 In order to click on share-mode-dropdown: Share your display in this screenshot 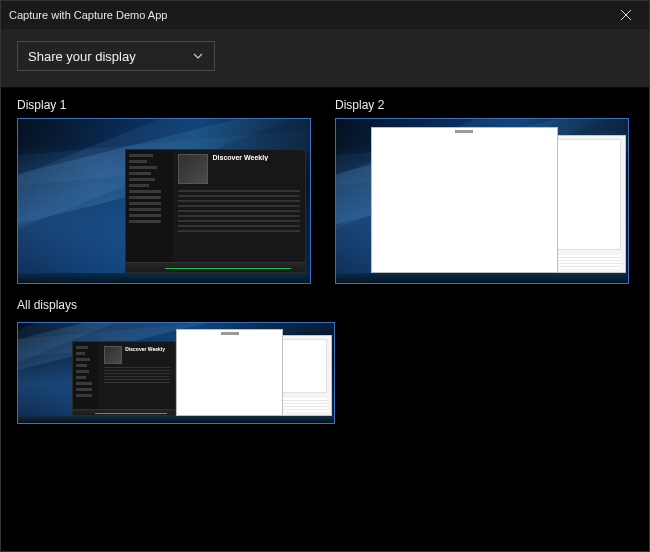, I will do `click(116, 56)`.